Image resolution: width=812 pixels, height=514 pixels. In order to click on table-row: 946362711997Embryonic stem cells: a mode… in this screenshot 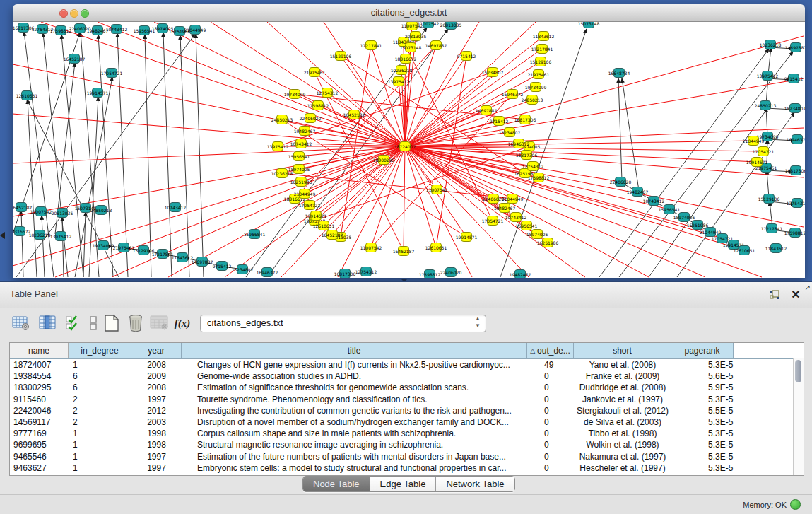, I will do `click(407, 468)`.